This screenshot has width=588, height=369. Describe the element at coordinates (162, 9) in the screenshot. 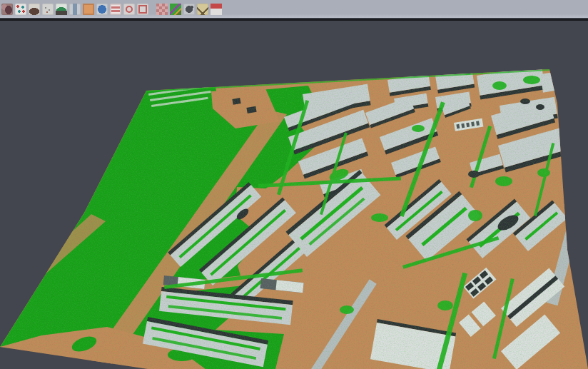

I see `pink-grid-icon` at that location.